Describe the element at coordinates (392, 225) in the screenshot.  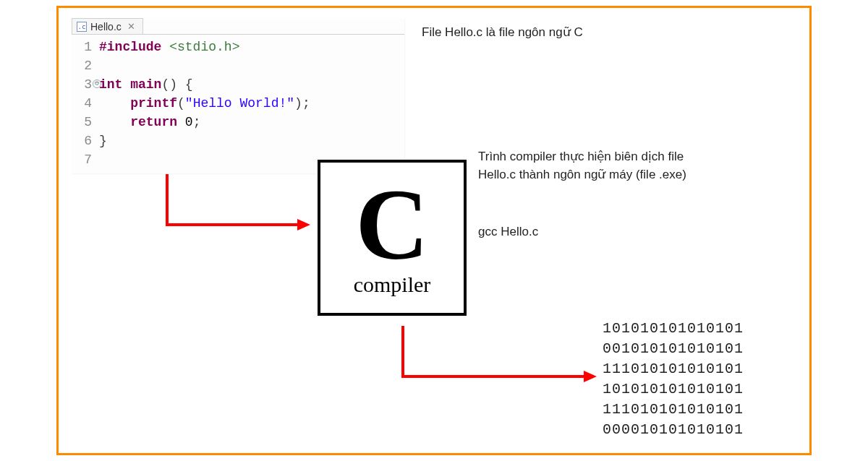
I see `compiler-letter-icon: C` at that location.